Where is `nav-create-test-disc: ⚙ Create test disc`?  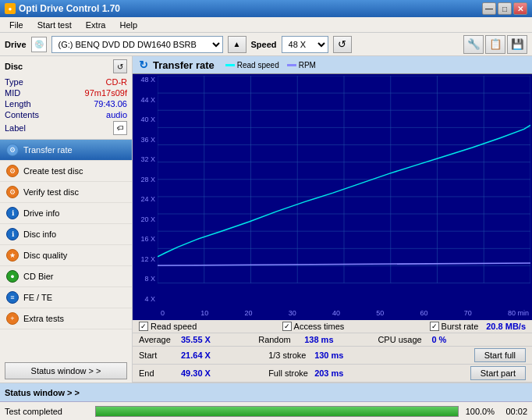
nav-create-test-disc: ⚙ Create test disc is located at coordinates (66, 172).